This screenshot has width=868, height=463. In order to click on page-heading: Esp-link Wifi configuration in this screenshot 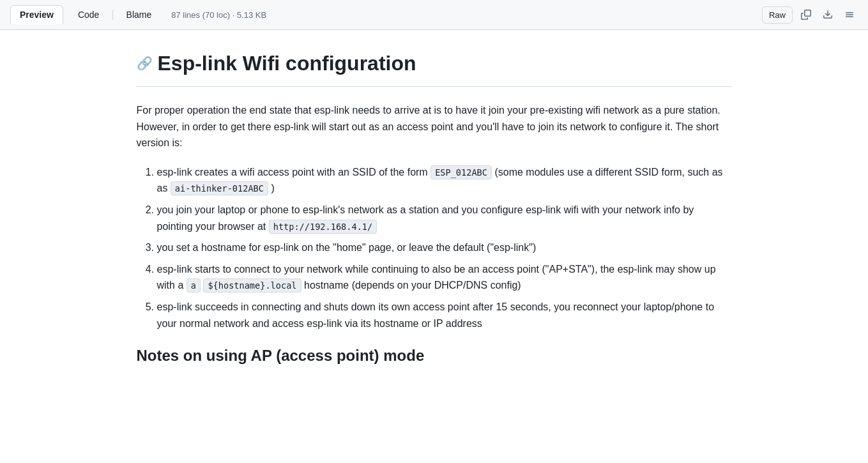, I will do `click(287, 63)`.